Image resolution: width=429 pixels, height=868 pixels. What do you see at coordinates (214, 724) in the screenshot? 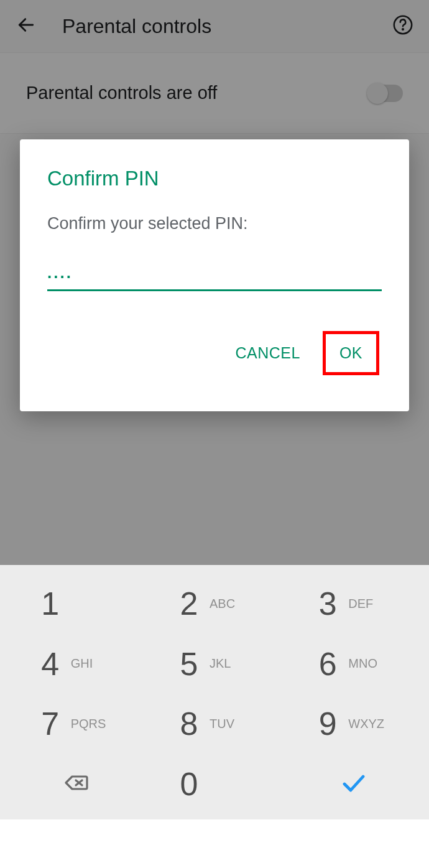
I see `key-8: 8 TUV` at bounding box center [214, 724].